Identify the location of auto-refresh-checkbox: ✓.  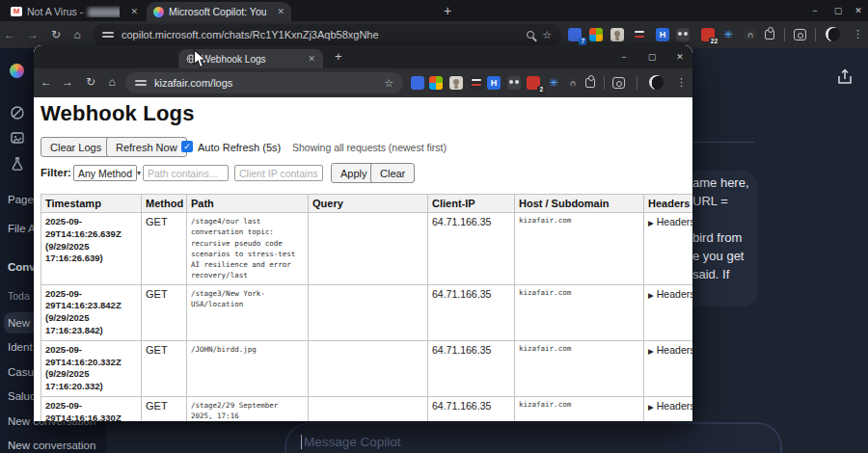
(187, 147).